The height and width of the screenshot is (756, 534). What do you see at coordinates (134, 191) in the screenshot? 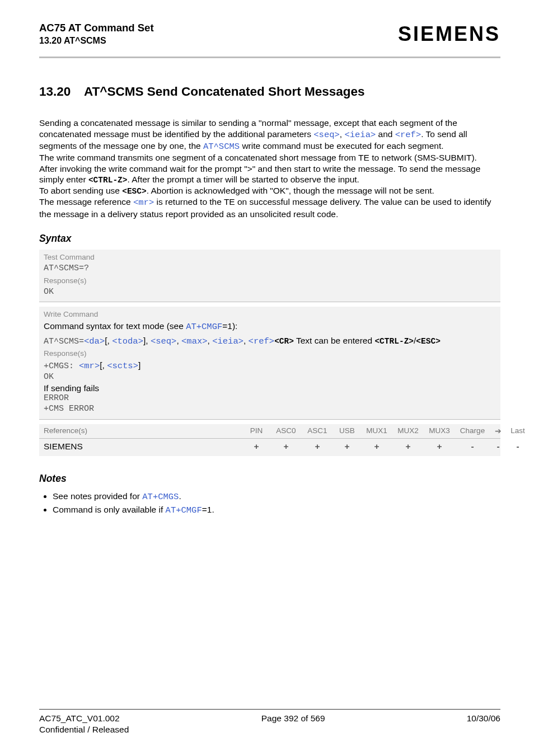
I see `keyword-esc: <ESC>` at bounding box center [134, 191].